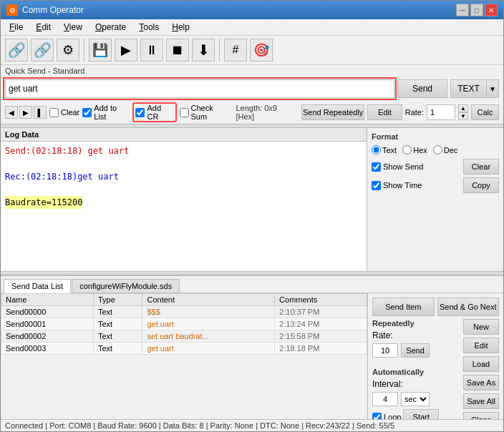  Describe the element at coordinates (16, 27) in the screenshot. I see `menu-file: File` at that location.